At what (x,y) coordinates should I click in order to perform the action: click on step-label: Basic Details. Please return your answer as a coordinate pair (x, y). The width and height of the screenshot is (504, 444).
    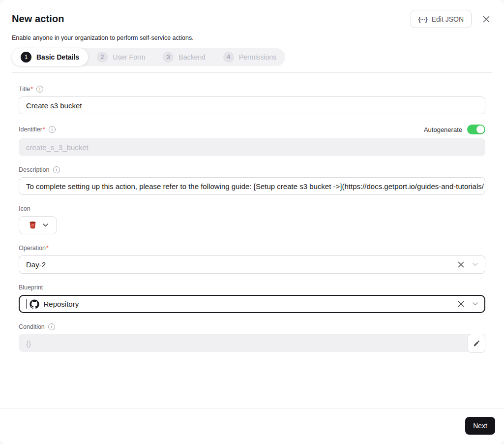
    Looking at the image, I should click on (58, 57).